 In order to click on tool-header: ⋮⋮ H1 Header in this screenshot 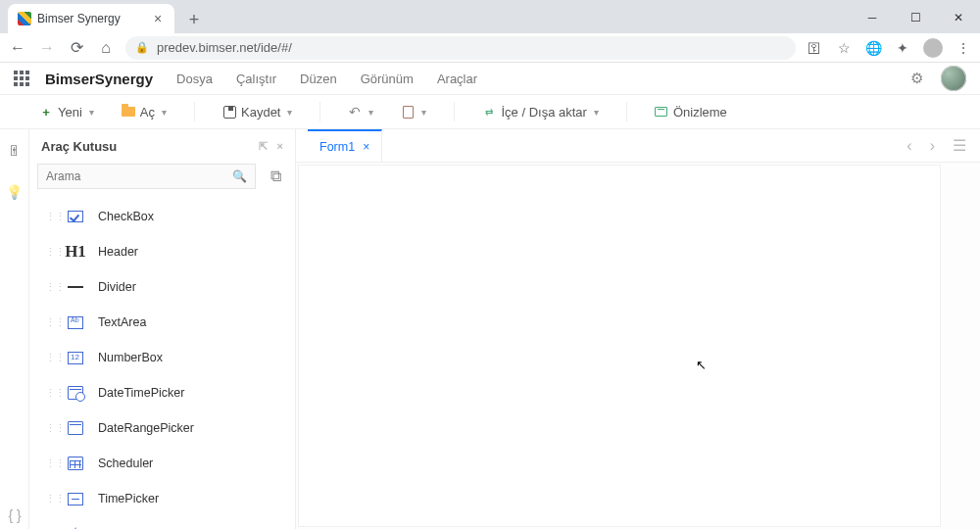, I will do `click(163, 252)`.